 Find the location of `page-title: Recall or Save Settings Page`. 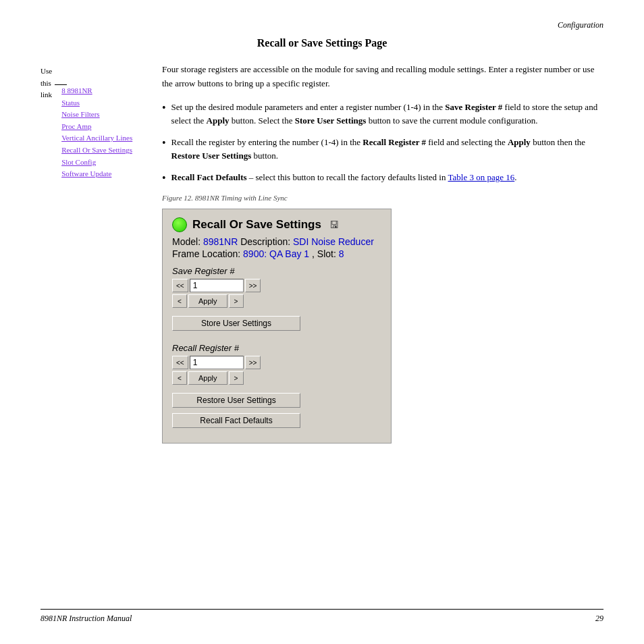

page-title: Recall or Save Settings Page is located at coordinates (322, 43).